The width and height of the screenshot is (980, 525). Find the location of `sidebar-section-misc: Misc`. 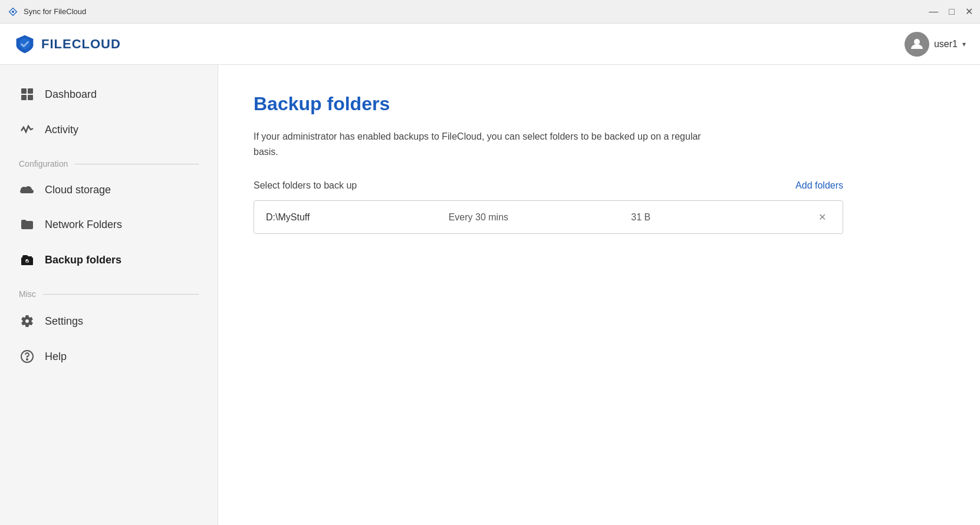

sidebar-section-misc: Misc is located at coordinates (108, 290).